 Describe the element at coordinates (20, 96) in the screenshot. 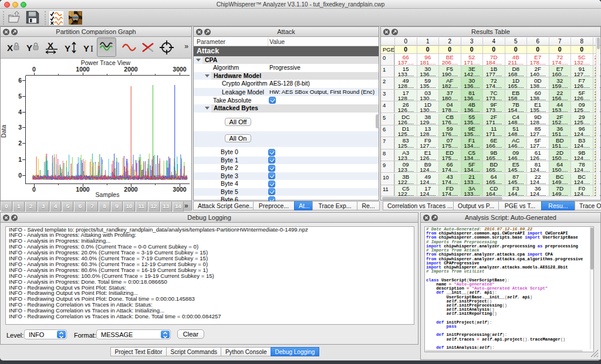

I see `svg-text: 5` at that location.